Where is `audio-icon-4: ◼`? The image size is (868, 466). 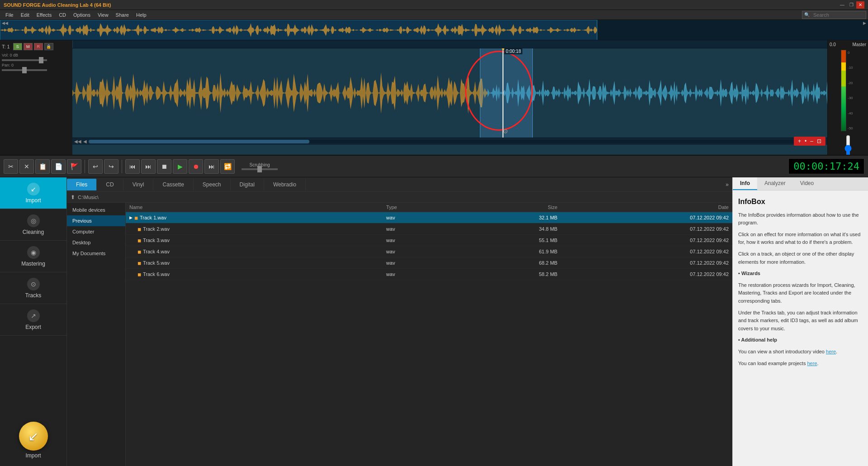
audio-icon-4: ◼ is located at coordinates (139, 252).